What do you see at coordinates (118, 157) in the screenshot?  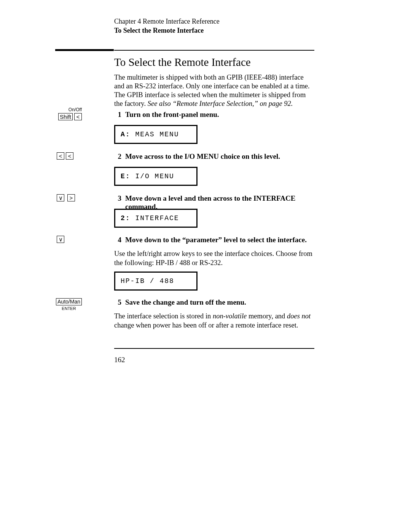 I see `step-2-number: 2` at bounding box center [118, 157].